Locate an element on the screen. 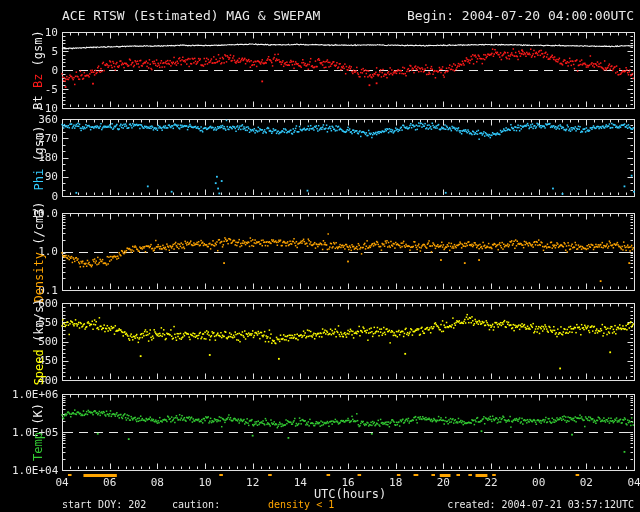  y-axis-title-temp: Temp (K) is located at coordinates (38, 432).